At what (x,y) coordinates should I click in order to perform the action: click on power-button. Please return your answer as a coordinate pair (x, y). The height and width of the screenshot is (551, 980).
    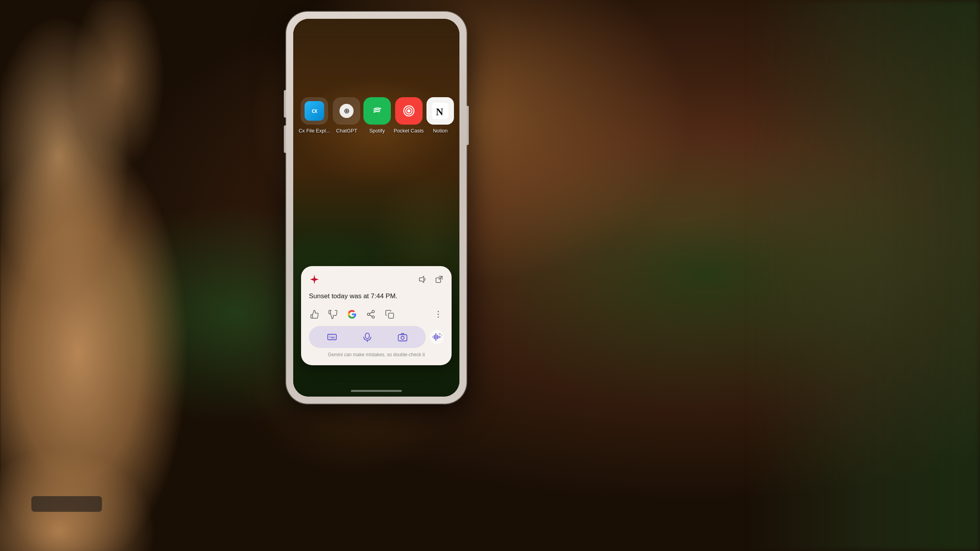
    Looking at the image, I should click on (468, 125).